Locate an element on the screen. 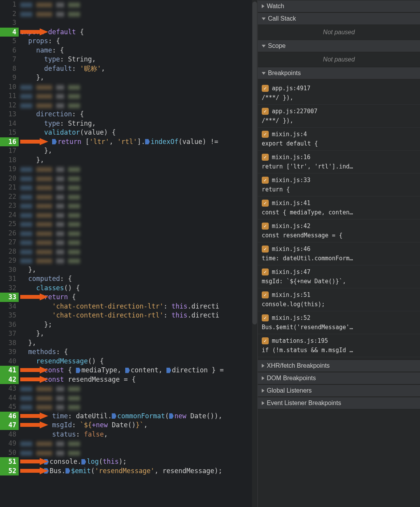  line-number: 34 is located at coordinates (8, 307).